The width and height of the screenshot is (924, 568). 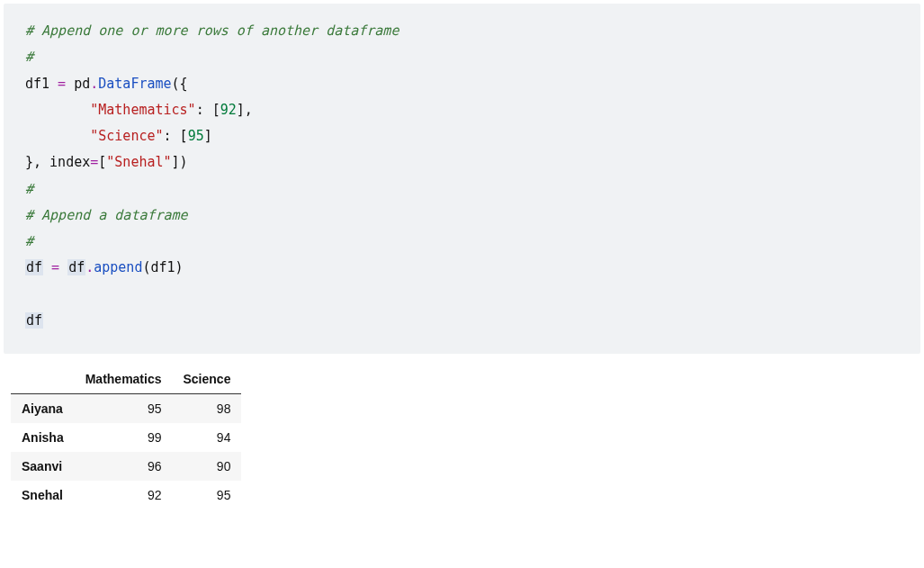 What do you see at coordinates (43, 437) in the screenshot?
I see `table-rowhead: Anisha` at bounding box center [43, 437].